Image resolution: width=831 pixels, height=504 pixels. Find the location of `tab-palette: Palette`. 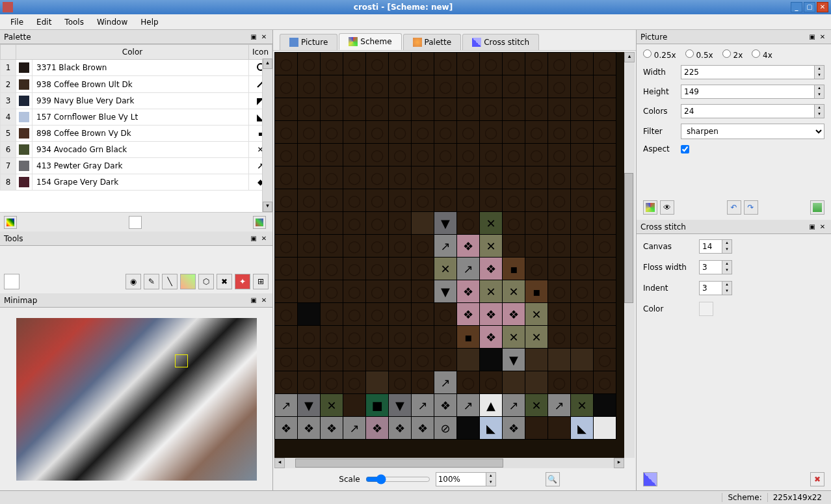

tab-palette: Palette is located at coordinates (432, 42).